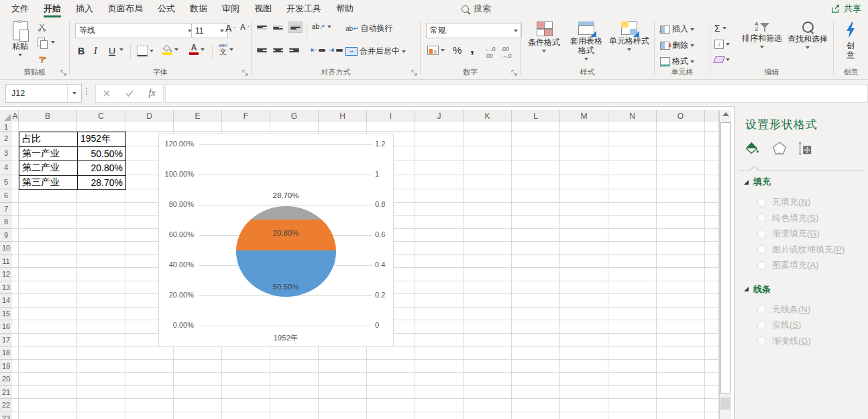 This screenshot has height=419, width=868. What do you see at coordinates (304, 9) in the screenshot?
I see `tab-developer: 开发工具` at bounding box center [304, 9].